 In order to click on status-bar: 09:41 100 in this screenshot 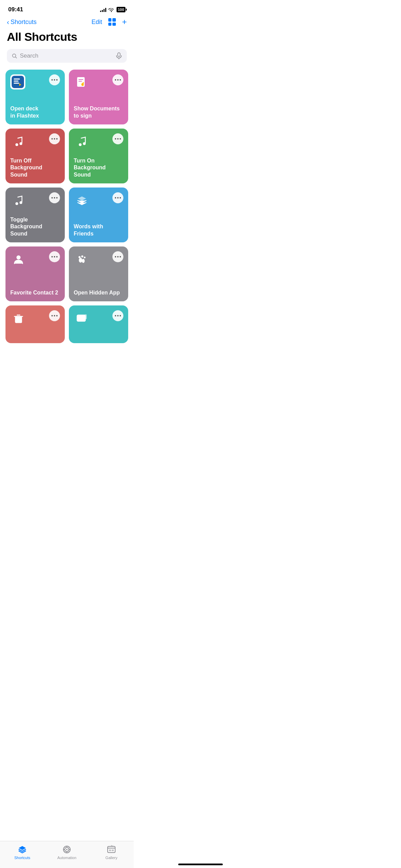, I will do `click(67, 8)`.